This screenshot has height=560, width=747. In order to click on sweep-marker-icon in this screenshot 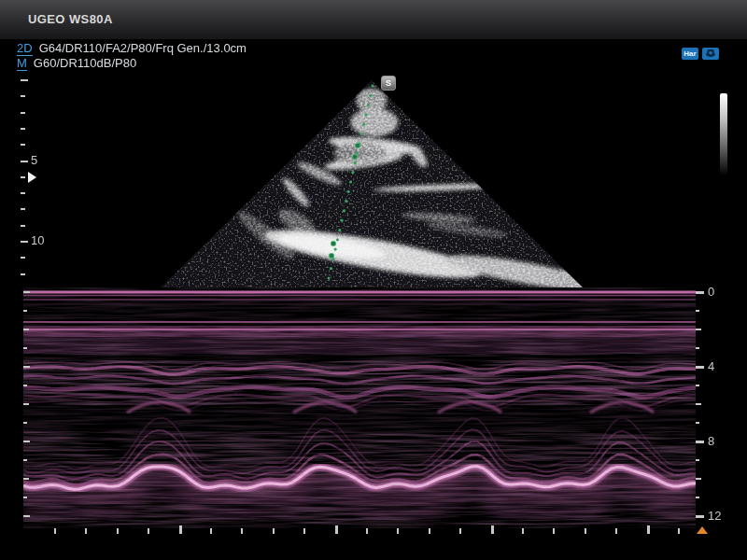, I will do `click(702, 530)`.